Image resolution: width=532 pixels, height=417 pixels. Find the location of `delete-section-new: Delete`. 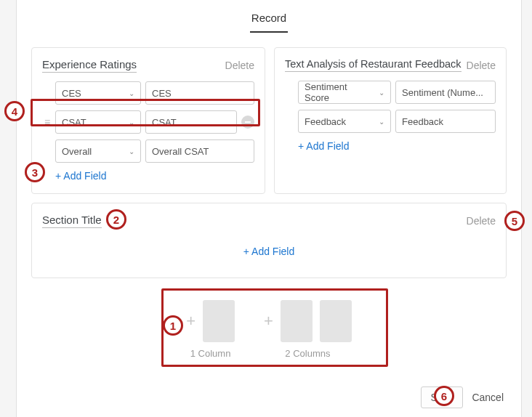

delete-section-new: Delete is located at coordinates (481, 221).